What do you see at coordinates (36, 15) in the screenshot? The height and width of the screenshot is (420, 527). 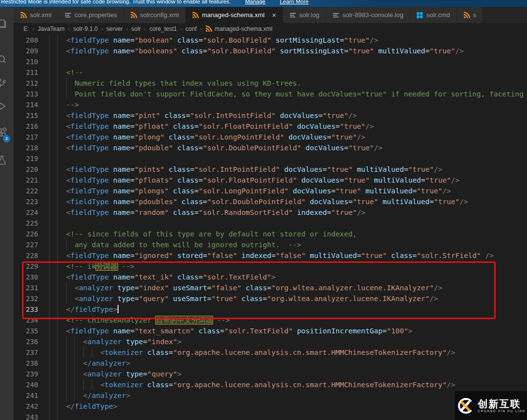 I see `tab-solr.xml: solr.xml` at bounding box center [36, 15].